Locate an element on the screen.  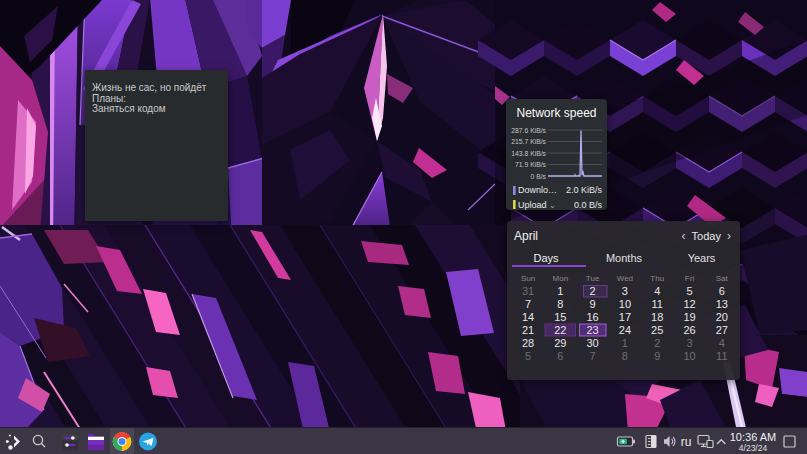
svg-text: 287.6 KiB/s is located at coordinates (528, 130).